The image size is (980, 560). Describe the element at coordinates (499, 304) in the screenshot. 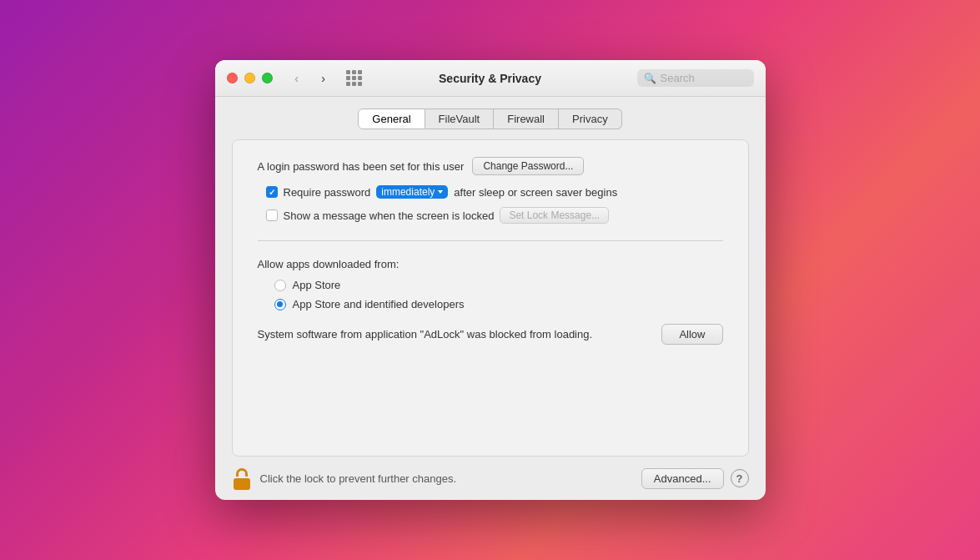

I see `app-store-developers-radio-row: App Store and identified developers` at that location.